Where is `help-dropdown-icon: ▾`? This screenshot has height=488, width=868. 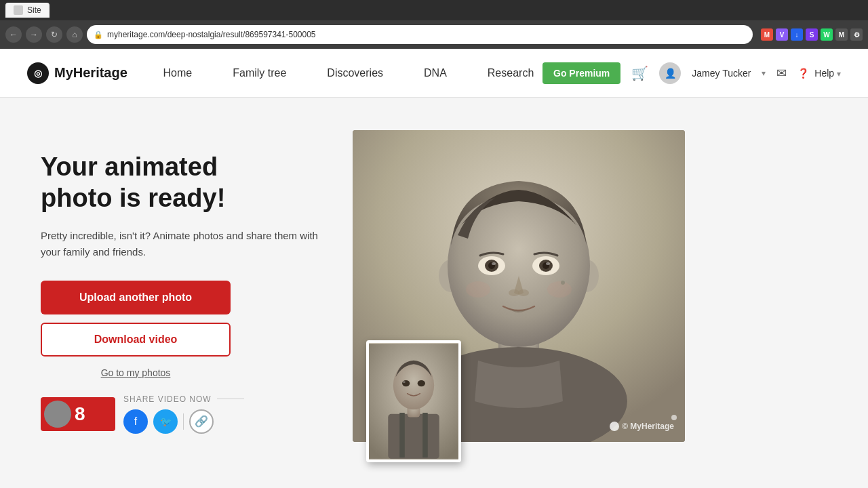
help-dropdown-icon: ▾ is located at coordinates (839, 74).